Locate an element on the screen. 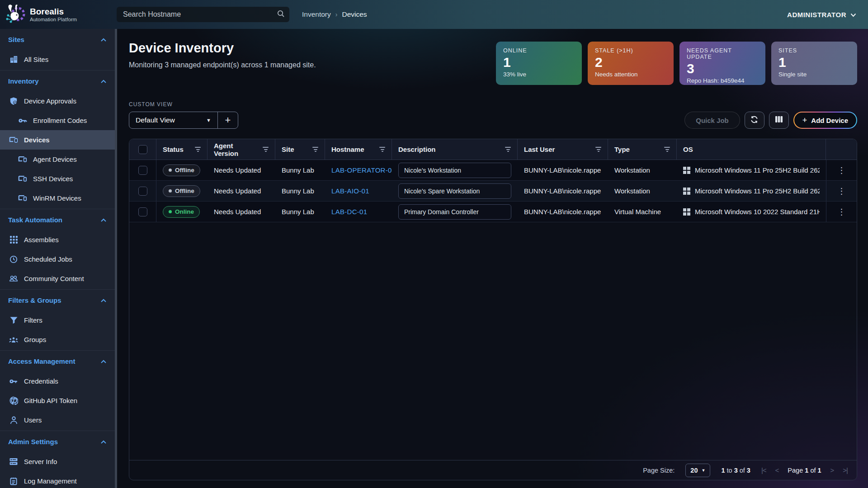  refresh-button is located at coordinates (755, 120).